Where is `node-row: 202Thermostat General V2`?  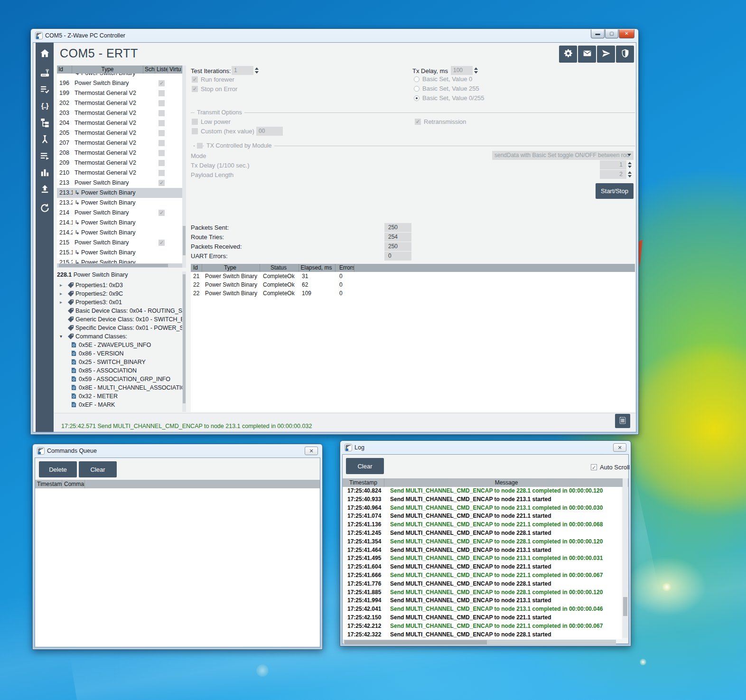
node-row: 202Thermostat General V2 is located at coordinates (120, 103).